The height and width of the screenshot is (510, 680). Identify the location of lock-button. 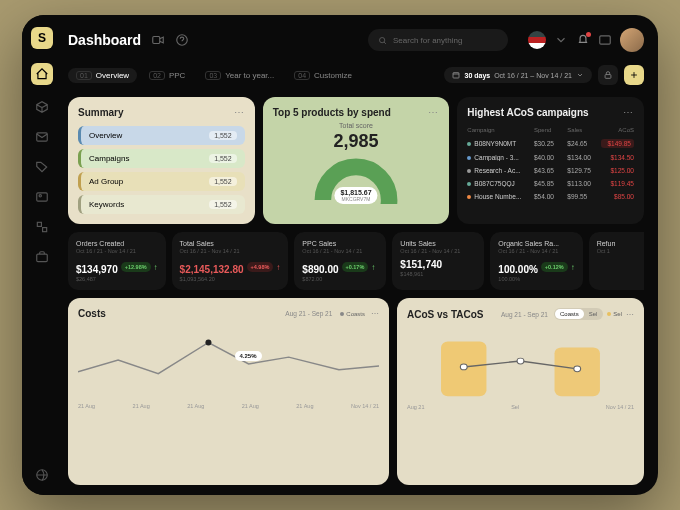
(608, 75).